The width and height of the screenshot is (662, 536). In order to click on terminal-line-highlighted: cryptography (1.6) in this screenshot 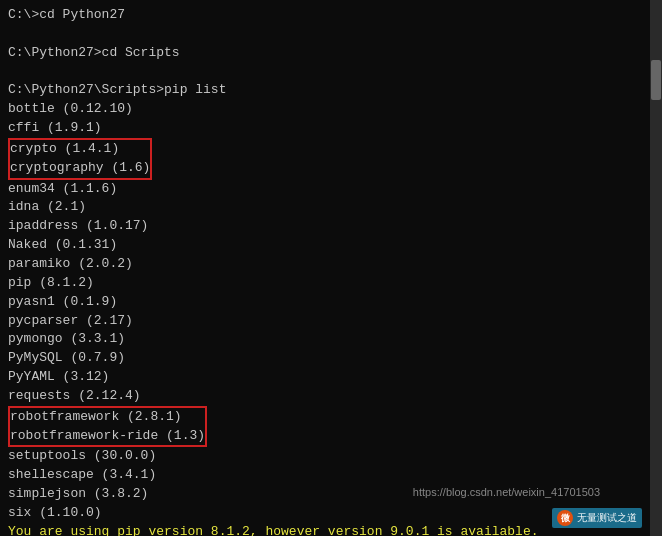, I will do `click(80, 168)`.